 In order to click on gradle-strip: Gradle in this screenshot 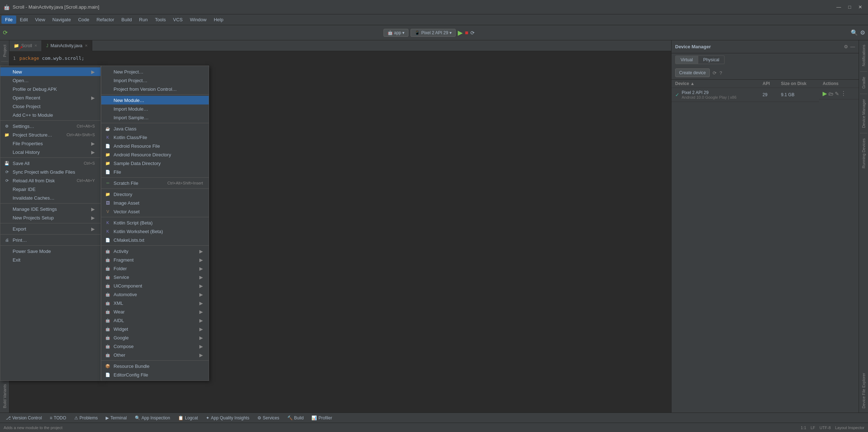, I will do `click(864, 83)`.